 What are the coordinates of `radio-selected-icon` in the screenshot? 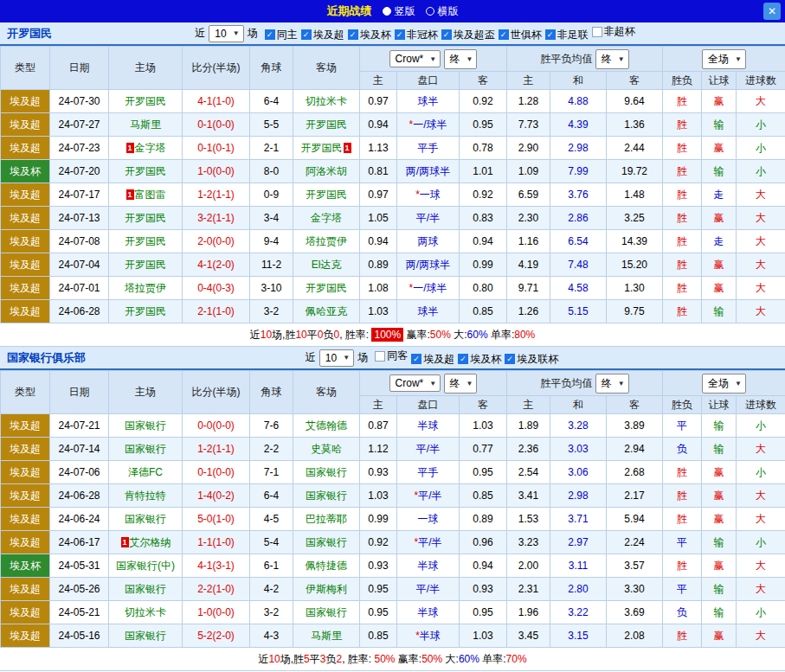 It's located at (387, 11).